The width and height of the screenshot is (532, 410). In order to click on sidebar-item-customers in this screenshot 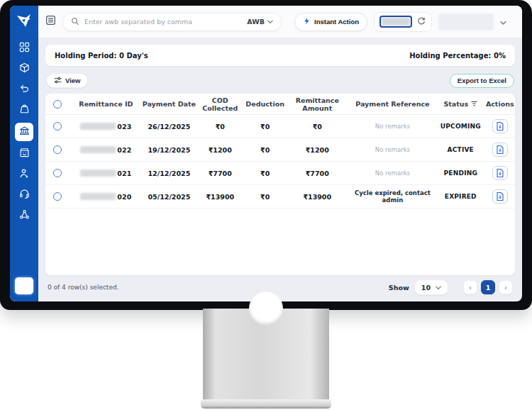, I will do `click(24, 174)`.